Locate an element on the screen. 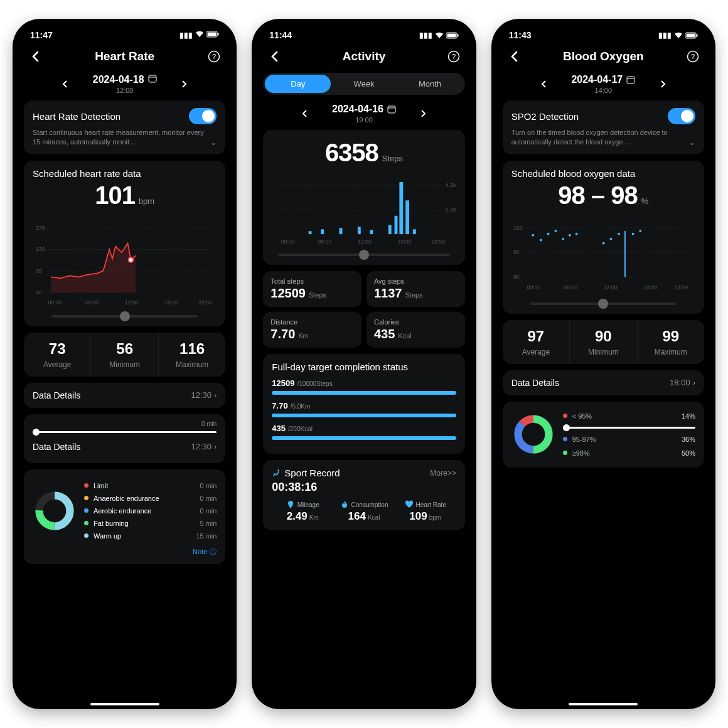 This screenshot has height=728, width=728. sport-consumption: Consumption 164Kcal is located at coordinates (364, 511).